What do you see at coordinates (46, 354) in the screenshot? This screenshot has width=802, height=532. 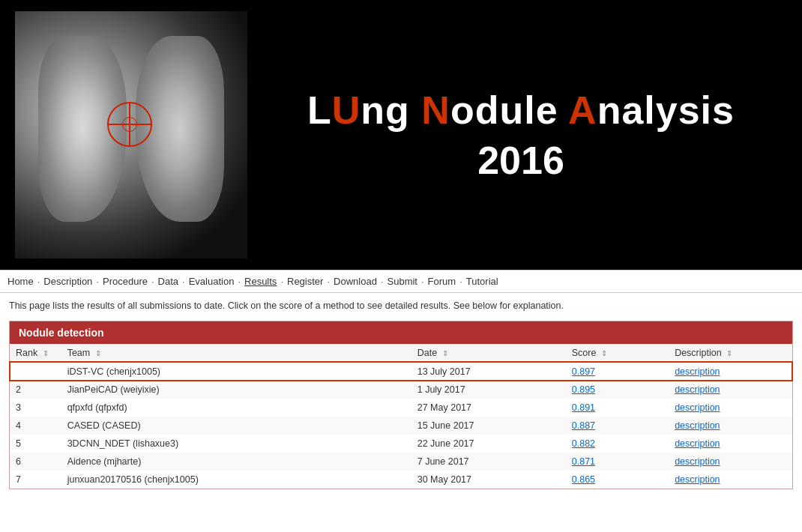 I see `sort-rank-icon: ⇕` at bounding box center [46, 354].